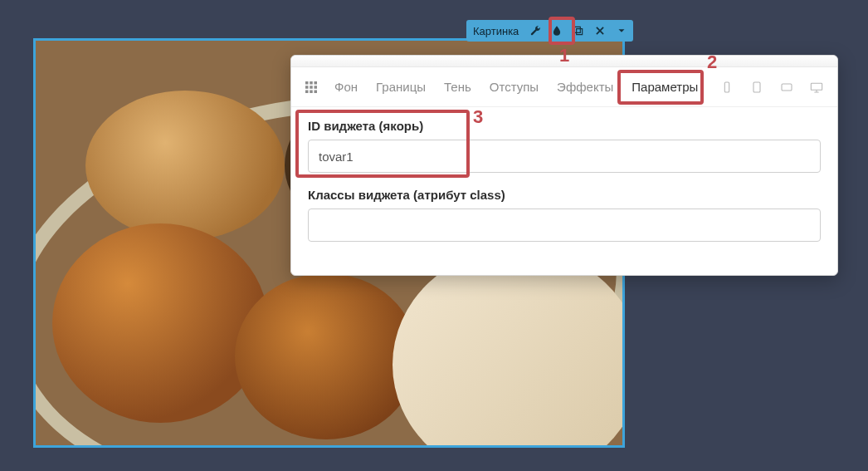 Image resolution: width=868 pixels, height=471 pixels. Describe the element at coordinates (496, 32) in the screenshot. I see `widget-type-label: Картинка` at that location.